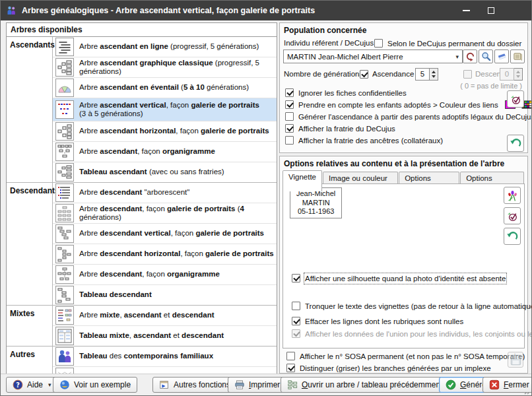 This screenshot has width=532, height=396. What do you see at coordinates (486, 57) in the screenshot?
I see `search-person-button` at bounding box center [486, 57].